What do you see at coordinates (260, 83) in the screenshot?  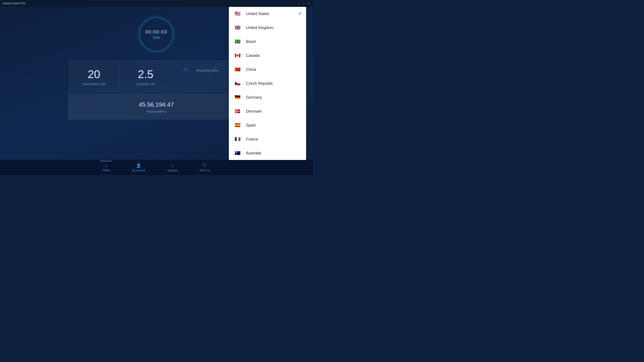 I see `country-name-cz: Czech Republic` at bounding box center [260, 83].